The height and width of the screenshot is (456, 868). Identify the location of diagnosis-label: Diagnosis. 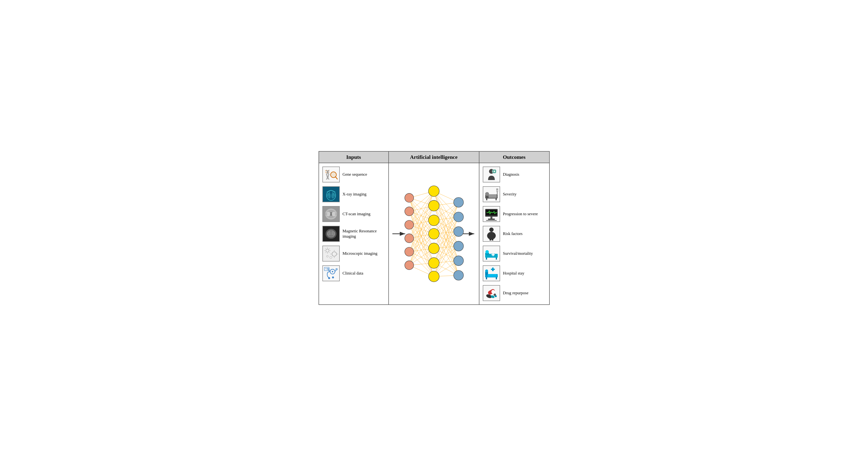
(511, 175).